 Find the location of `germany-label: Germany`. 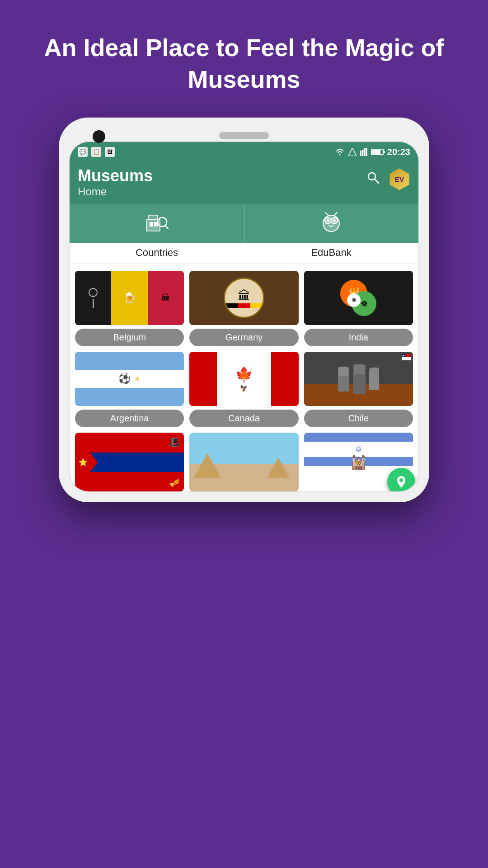

germany-label: Germany is located at coordinates (244, 337).